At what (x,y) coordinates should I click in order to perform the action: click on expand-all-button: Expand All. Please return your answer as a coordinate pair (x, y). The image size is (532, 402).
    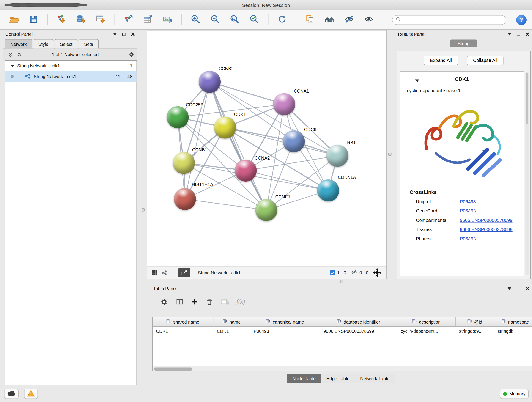
    Looking at the image, I should click on (441, 61).